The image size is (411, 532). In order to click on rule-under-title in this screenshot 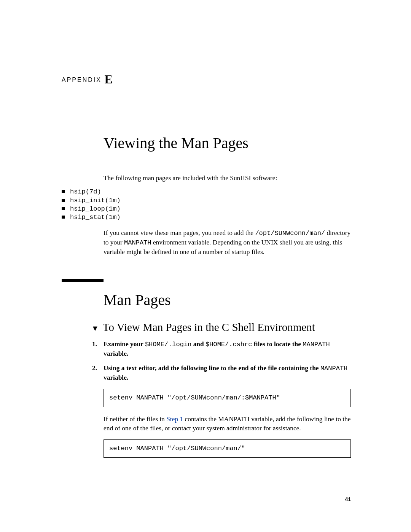, I will do `click(206, 165)`.